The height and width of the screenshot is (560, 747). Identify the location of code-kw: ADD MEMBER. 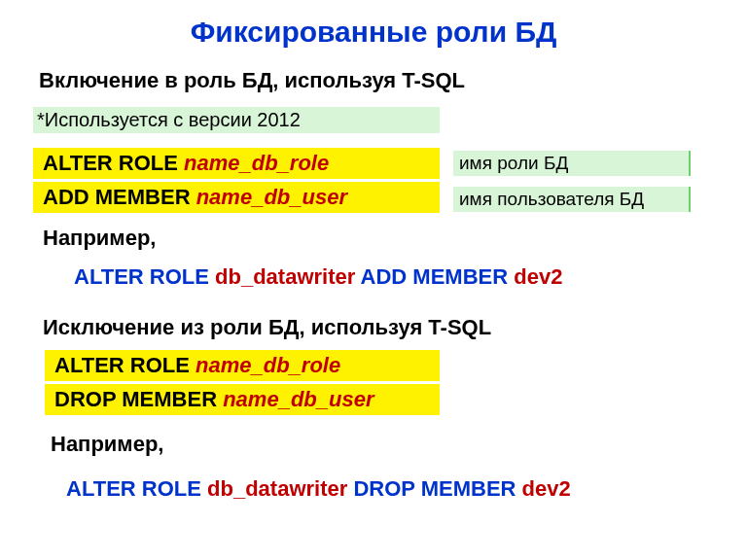
(120, 196).